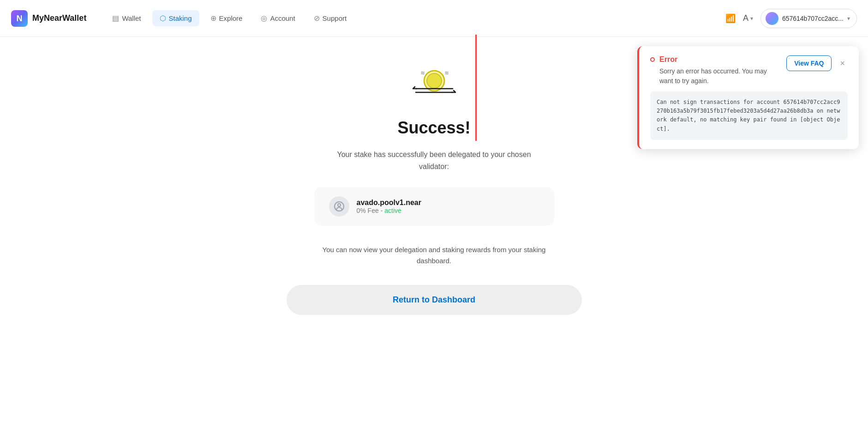  I want to click on error-actions: View FAQ ×, so click(817, 63).